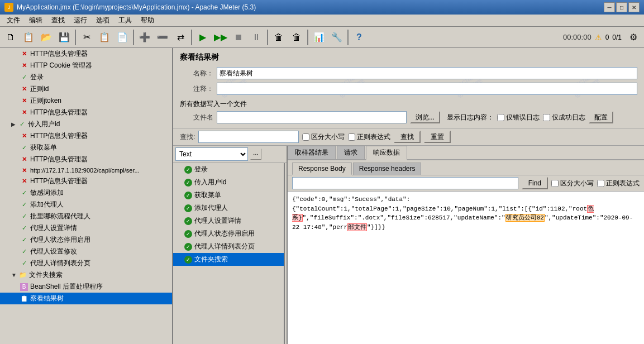  Describe the element at coordinates (212, 154) in the screenshot. I see `format-select: Text JSON XML HTML` at that location.